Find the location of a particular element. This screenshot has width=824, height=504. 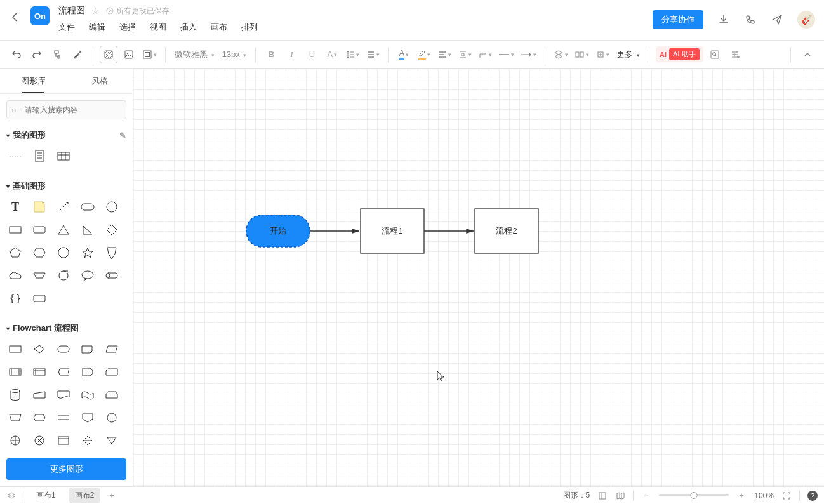

shape-text: T is located at coordinates (15, 207).